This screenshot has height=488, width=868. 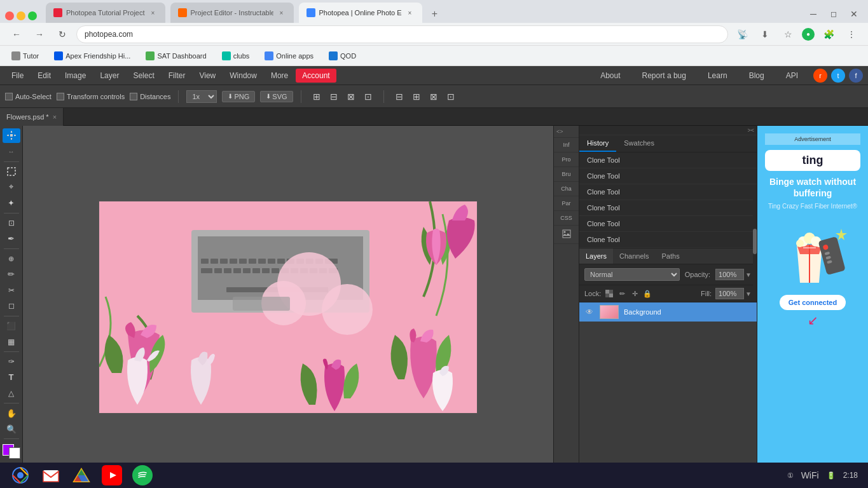 I want to click on hand-tool: ✋, so click(x=11, y=413).